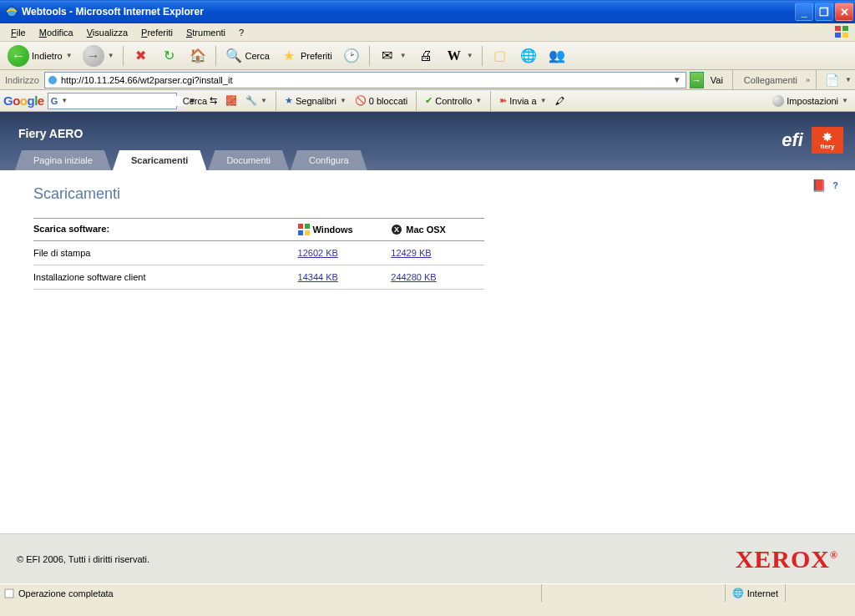  What do you see at coordinates (165, 253) in the screenshot?
I see `row-name: File di stampa` at bounding box center [165, 253].